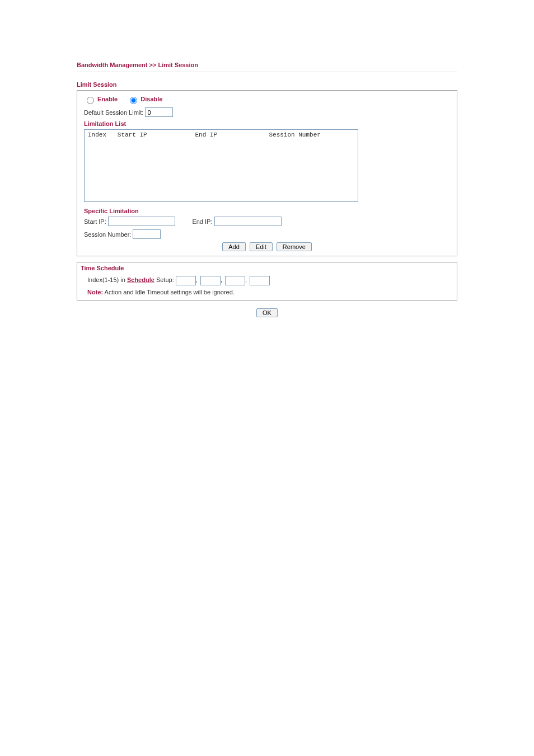  What do you see at coordinates (102, 99) in the screenshot?
I see `enable-radio-label: Enable` at bounding box center [102, 99].